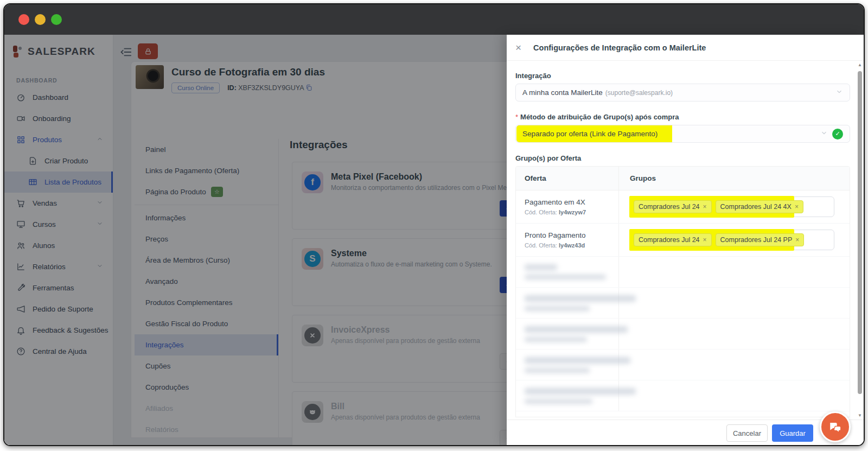 This screenshot has width=868, height=451. Describe the element at coordinates (793, 433) in the screenshot. I see `save-button: Guardar` at that location.